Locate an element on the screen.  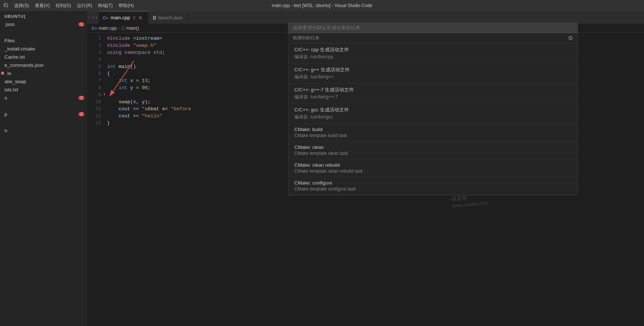
cpp-icon: C+ is located at coordinates (106, 18).